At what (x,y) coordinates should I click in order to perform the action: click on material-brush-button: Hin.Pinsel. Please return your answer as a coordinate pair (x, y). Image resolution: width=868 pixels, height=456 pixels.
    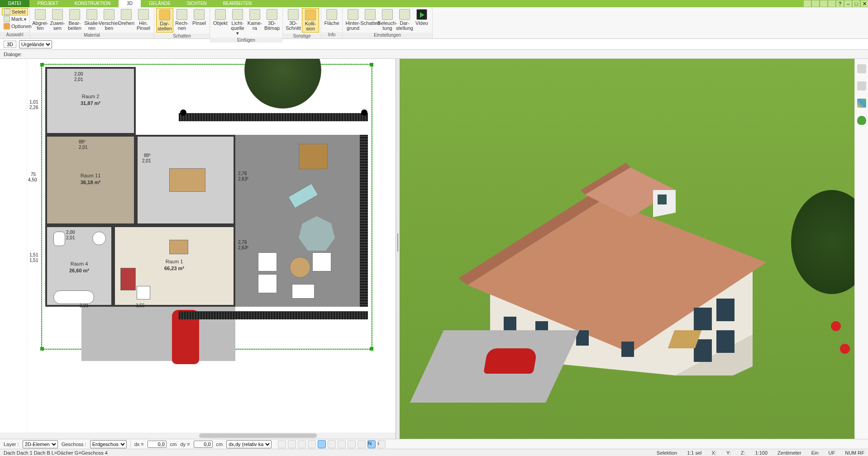
    Looking at the image, I should click on (143, 20).